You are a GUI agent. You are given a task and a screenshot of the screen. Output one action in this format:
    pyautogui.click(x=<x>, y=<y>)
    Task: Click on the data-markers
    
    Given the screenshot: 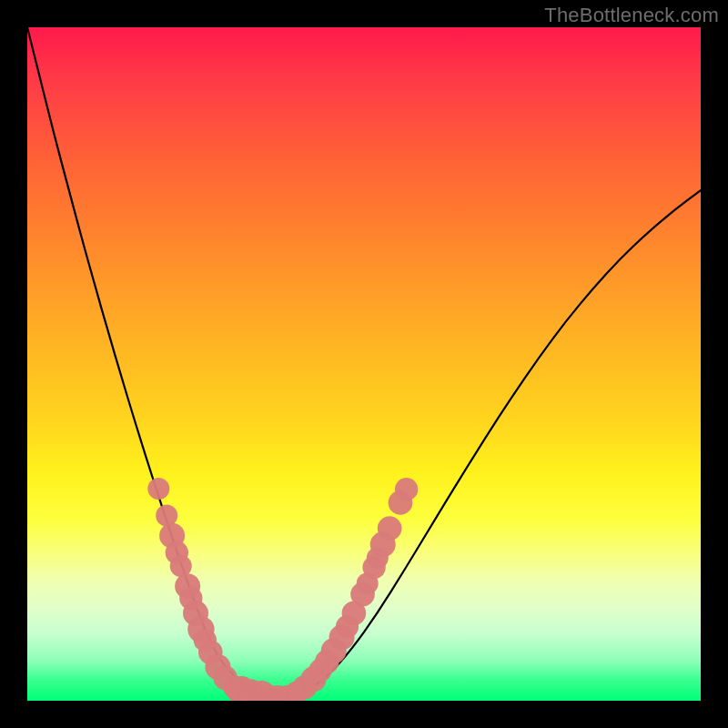 What is the action you would take?
    pyautogui.click(x=282, y=590)
    